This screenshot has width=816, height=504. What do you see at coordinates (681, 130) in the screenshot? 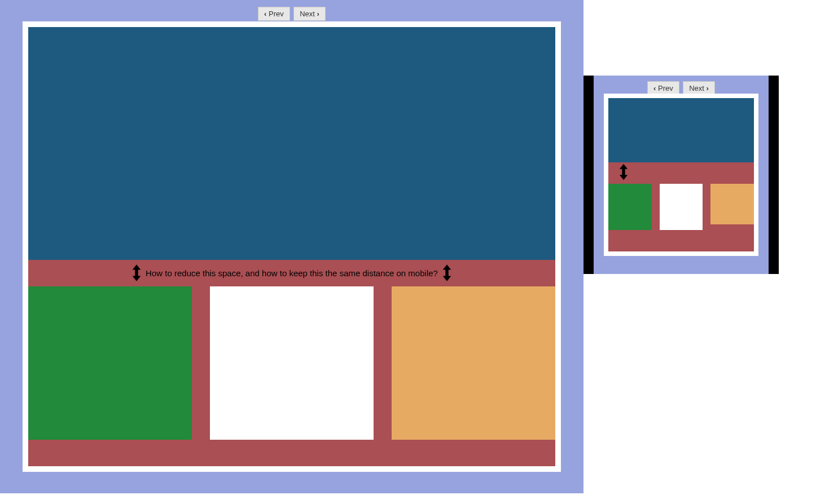
I see `hero-block` at bounding box center [681, 130].